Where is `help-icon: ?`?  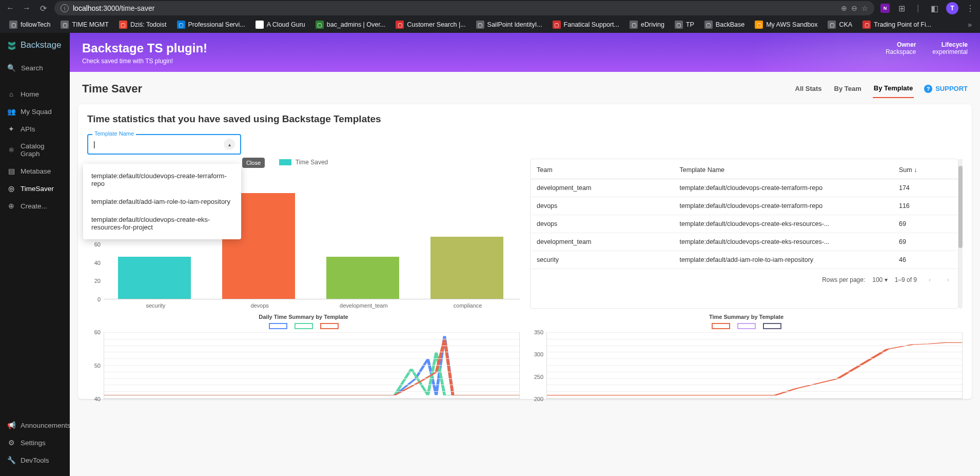 help-icon: ? is located at coordinates (928, 89).